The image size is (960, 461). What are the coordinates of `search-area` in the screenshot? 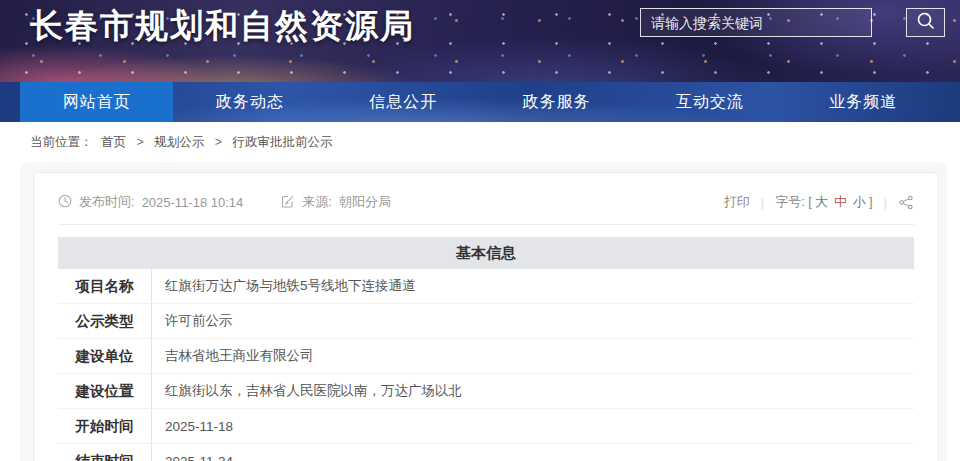 It's located at (792, 22).